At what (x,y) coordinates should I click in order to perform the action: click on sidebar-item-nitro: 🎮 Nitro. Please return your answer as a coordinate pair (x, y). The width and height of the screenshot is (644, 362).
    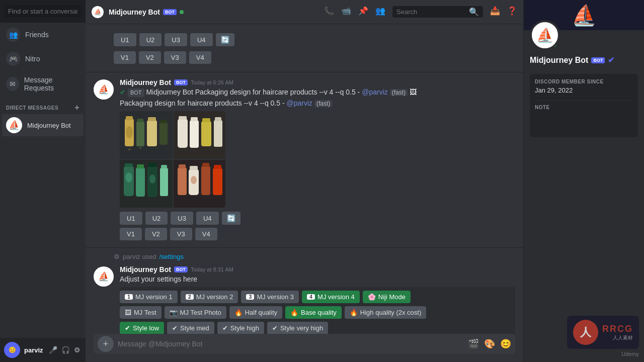
    Looking at the image, I should click on (43, 59).